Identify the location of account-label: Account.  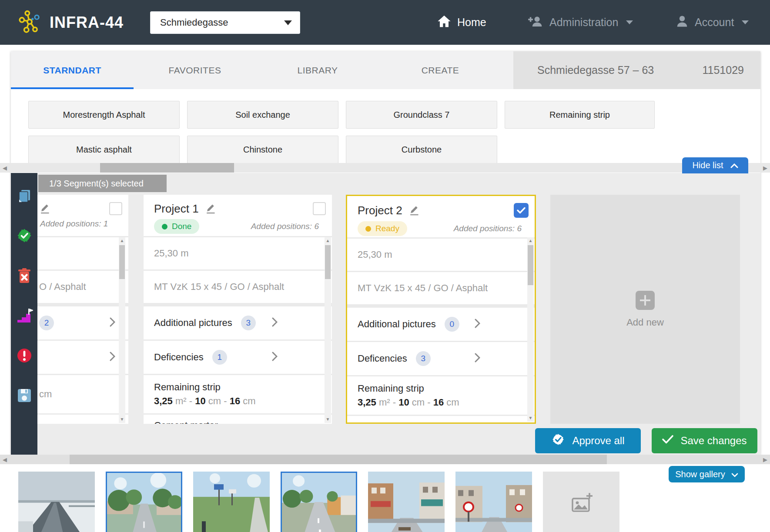
(714, 23).